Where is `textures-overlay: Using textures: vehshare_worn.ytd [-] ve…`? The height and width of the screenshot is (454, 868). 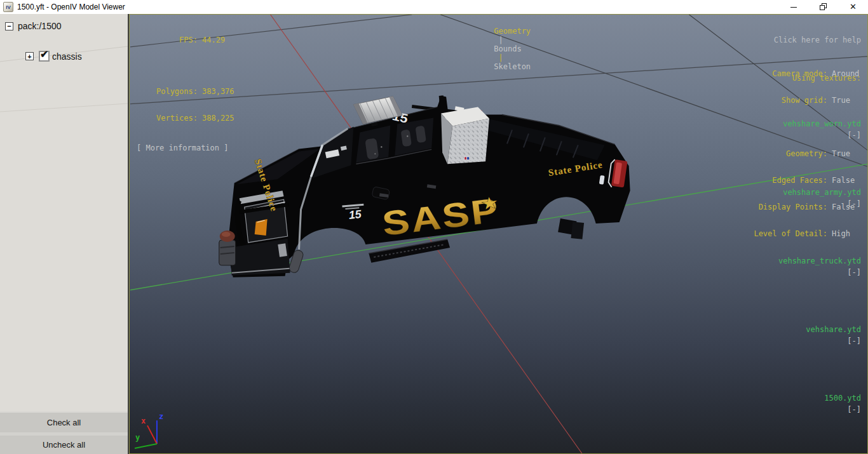
textures-overlay: Using textures: vehshare_worn.ytd [-] ve… is located at coordinates (801, 250).